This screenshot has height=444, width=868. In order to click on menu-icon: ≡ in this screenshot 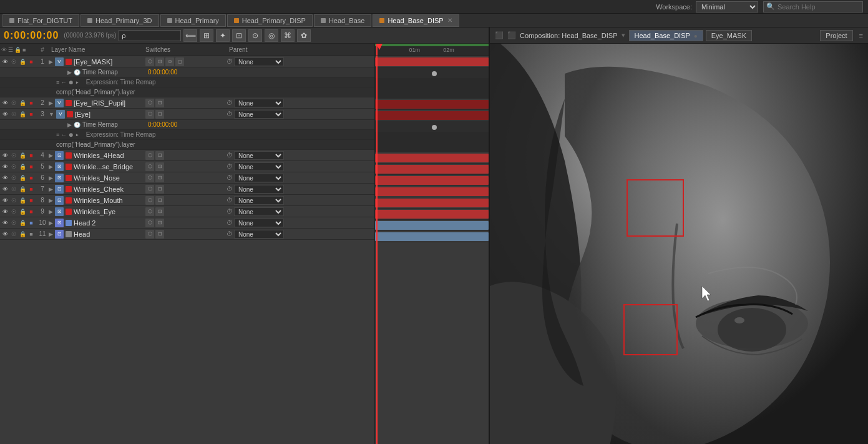, I will do `click(861, 36)`.